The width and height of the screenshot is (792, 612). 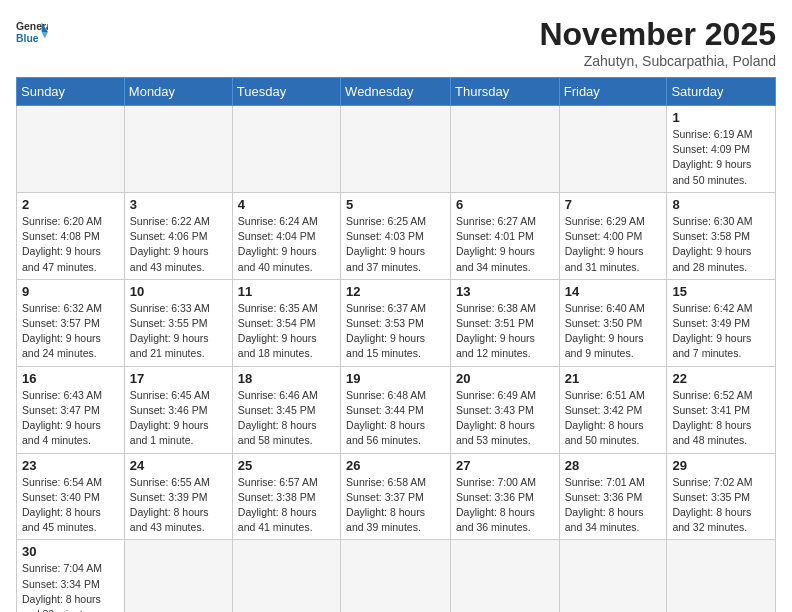 I want to click on logo: General Blue, so click(x=32, y=32).